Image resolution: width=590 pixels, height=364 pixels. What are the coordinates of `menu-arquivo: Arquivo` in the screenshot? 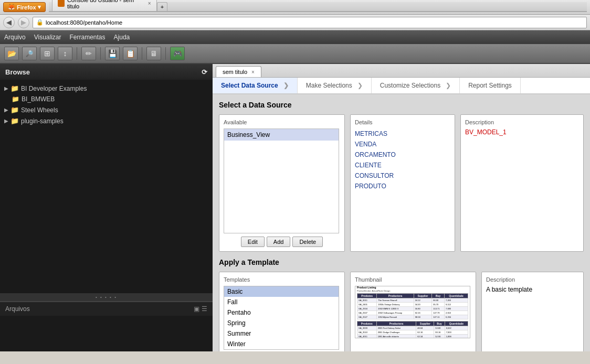 It's located at (15, 37).